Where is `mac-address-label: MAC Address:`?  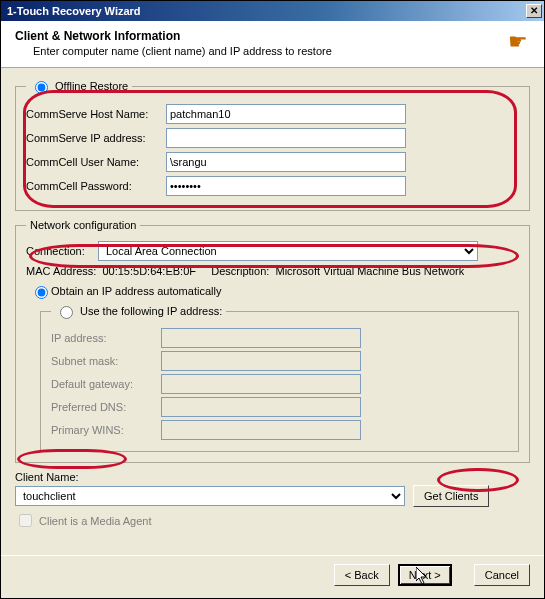
mac-address-label: MAC Address: is located at coordinates (61, 271).